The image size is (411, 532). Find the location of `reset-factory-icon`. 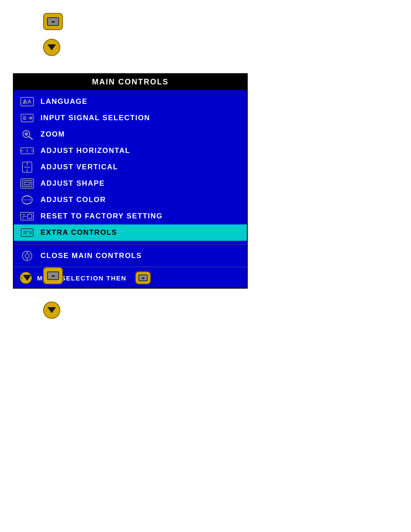

reset-factory-icon is located at coordinates (27, 216).